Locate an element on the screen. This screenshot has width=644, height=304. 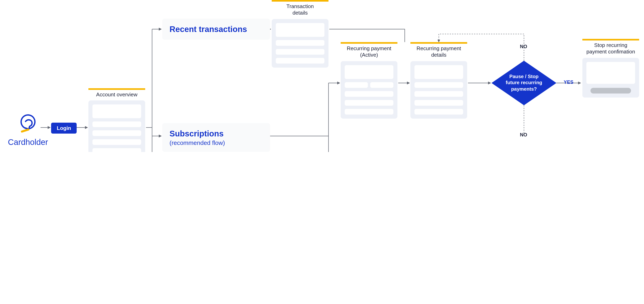
screen-title: Recurring payment (Active) is located at coordinates (369, 52).